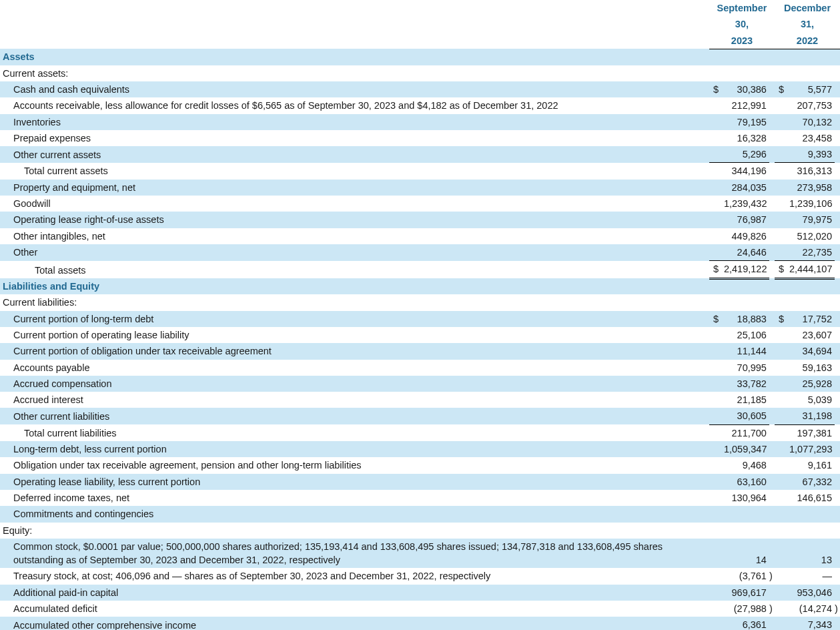 This screenshot has width=840, height=630. What do you see at coordinates (420, 554) in the screenshot?
I see `row-common-stock: Common stock, $0.0001 par value; 500,000…` at bounding box center [420, 554].